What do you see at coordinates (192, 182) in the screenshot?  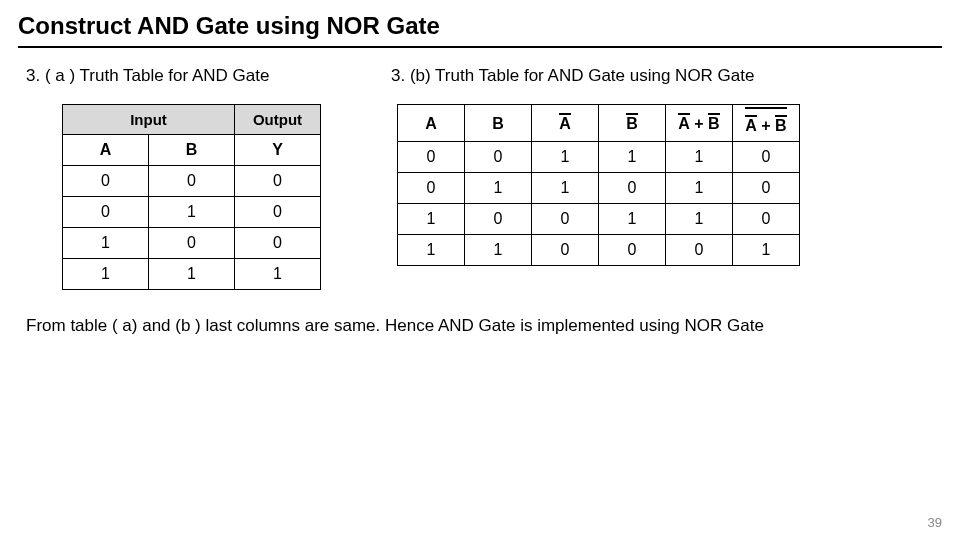 I see `table-row: 0 0 0` at bounding box center [192, 182].